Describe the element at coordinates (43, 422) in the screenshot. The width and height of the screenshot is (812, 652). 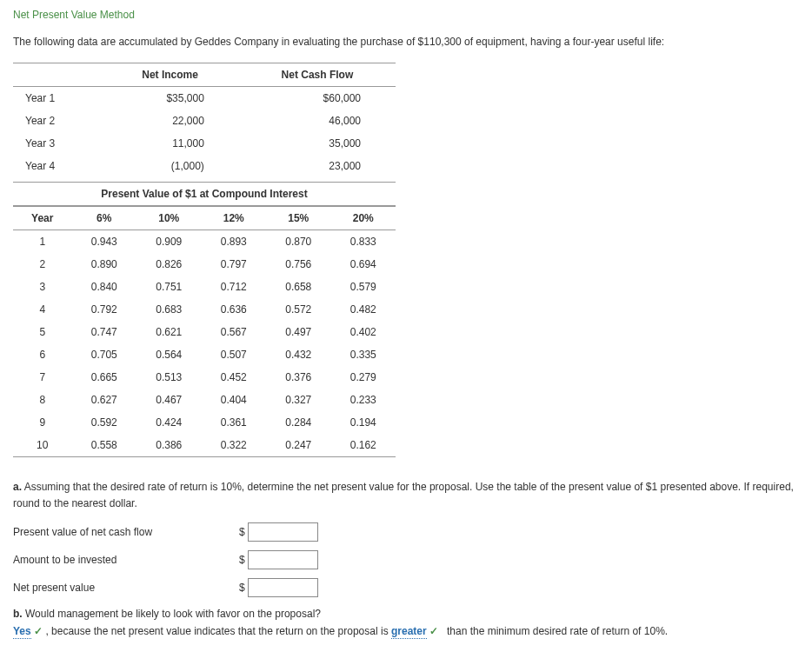
I see `pv-cell: 9` at that location.